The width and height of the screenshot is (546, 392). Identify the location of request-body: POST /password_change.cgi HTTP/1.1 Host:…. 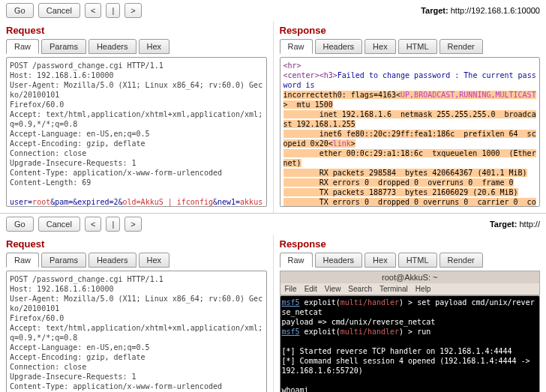
(136, 331).